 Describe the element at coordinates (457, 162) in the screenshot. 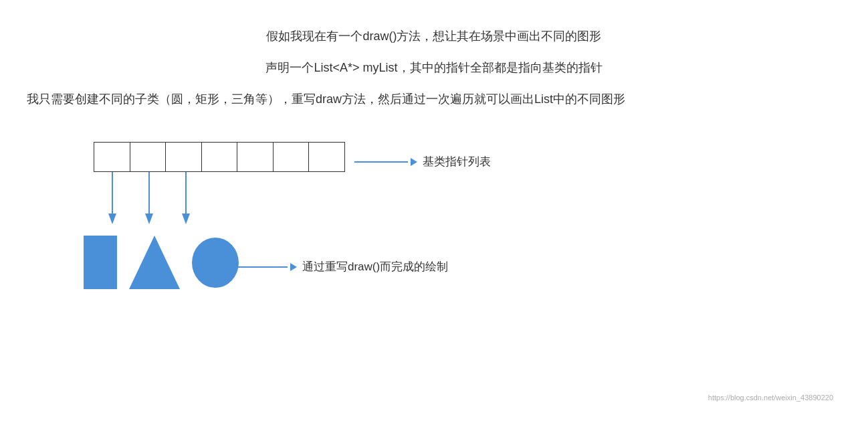

I see `label-base-list: 基类指针列表` at that location.